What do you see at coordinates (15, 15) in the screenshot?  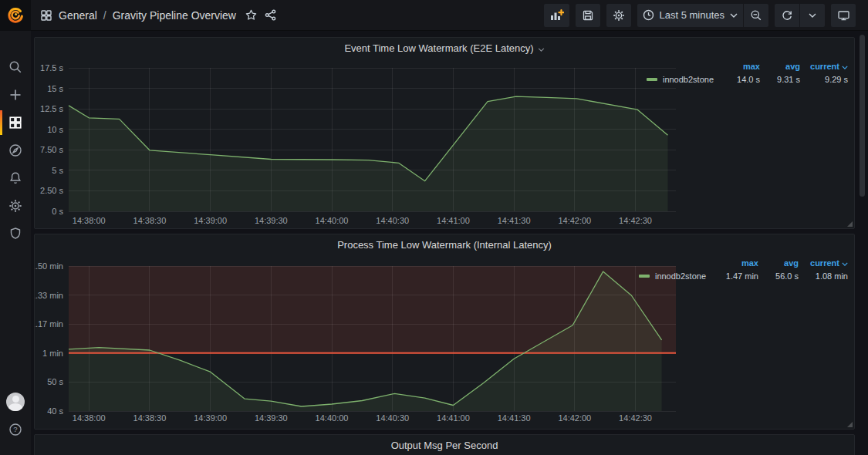 I see `grafana-flame-icon` at bounding box center [15, 15].